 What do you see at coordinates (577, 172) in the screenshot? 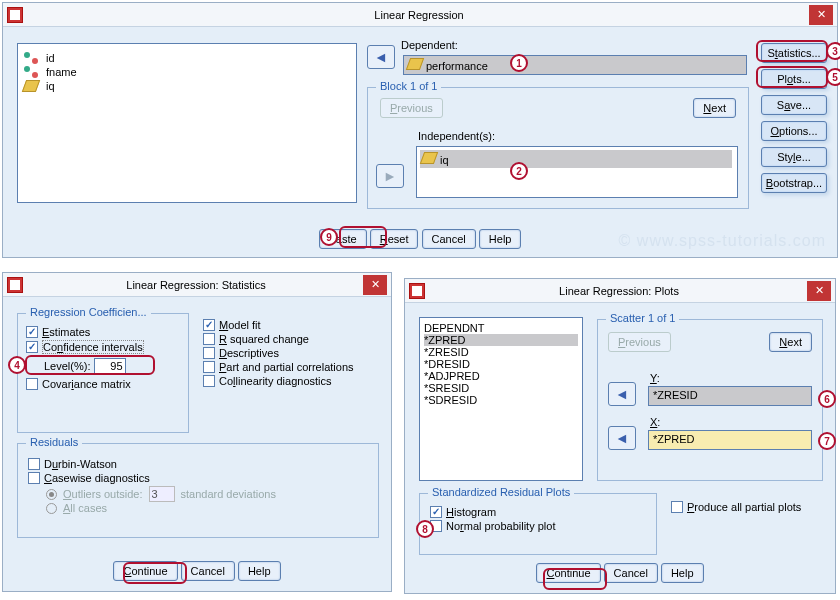
I see `independent-listbox: iq` at bounding box center [577, 172].